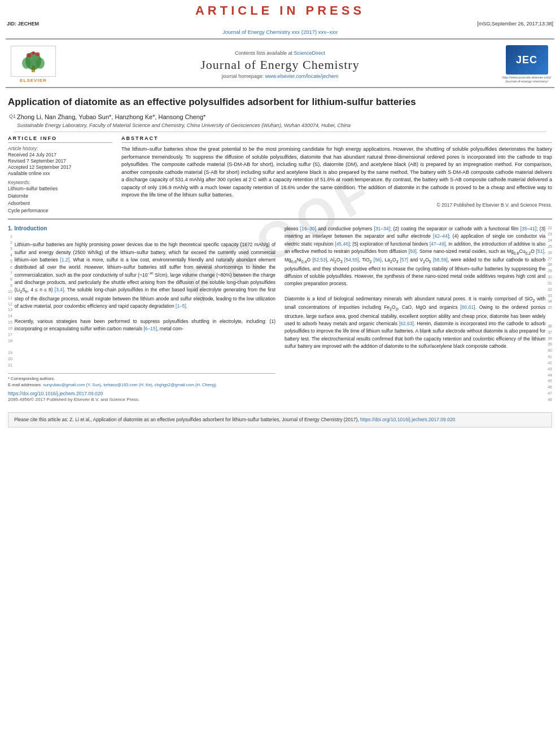  What do you see at coordinates (320, 260) in the screenshot?
I see `ref-52-53: [52,53]` at bounding box center [320, 260].